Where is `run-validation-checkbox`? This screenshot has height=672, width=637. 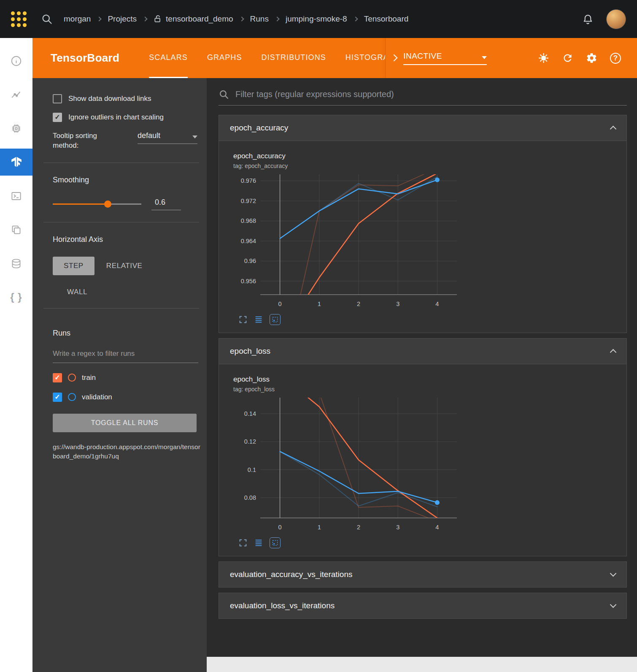 run-validation-checkbox is located at coordinates (57, 397).